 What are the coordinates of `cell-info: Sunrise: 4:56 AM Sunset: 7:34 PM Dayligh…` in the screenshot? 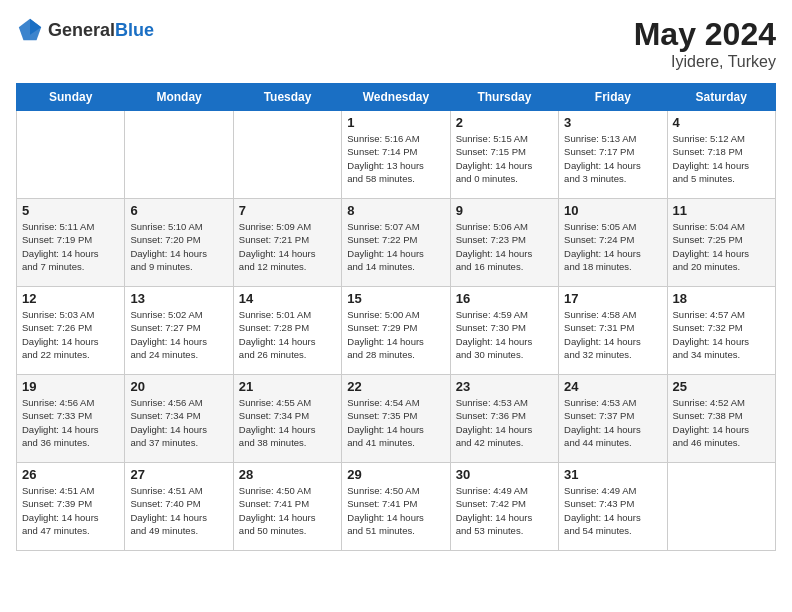 It's located at (178, 422).